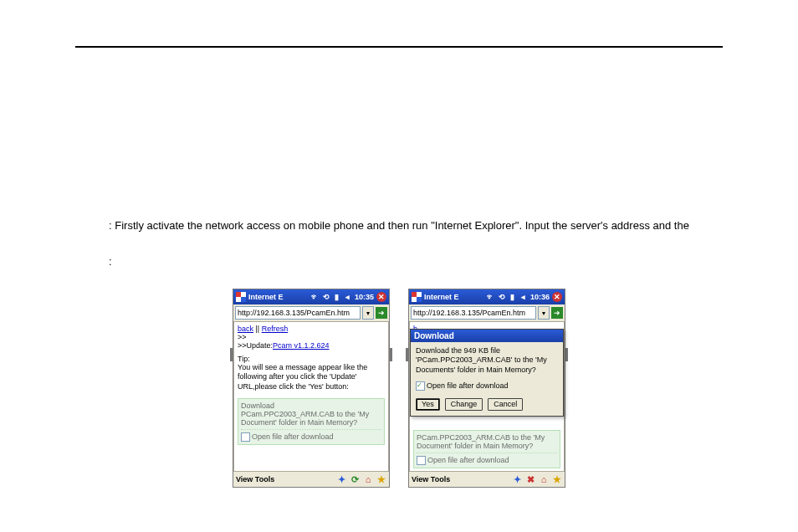 This screenshot has width=798, height=532. Describe the element at coordinates (505, 405) in the screenshot. I see `cancel-button: Cancel` at that location.